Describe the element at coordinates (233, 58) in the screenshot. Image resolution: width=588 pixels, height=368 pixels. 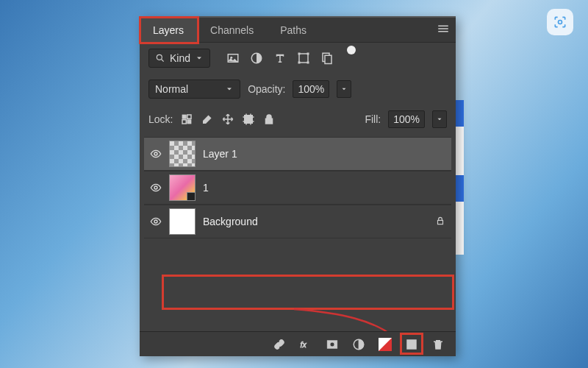
I see `filter-pixel-icon` at that location.